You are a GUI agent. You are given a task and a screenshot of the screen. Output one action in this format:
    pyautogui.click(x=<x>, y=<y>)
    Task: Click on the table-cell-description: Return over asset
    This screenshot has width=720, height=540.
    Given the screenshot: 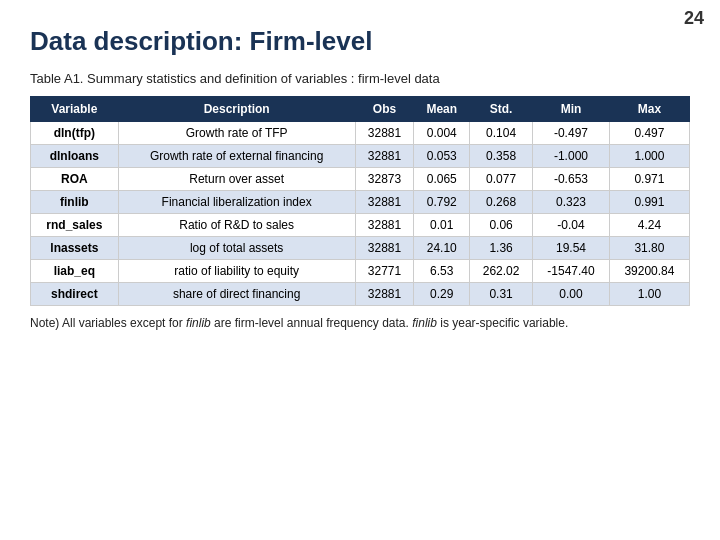 What is the action you would take?
    pyautogui.click(x=236, y=180)
    